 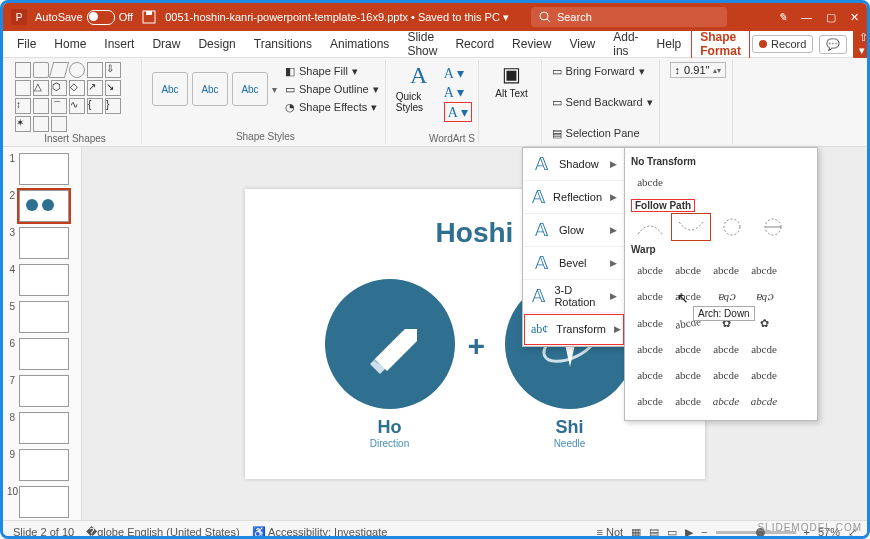 What do you see at coordinates (650, 227) in the screenshot?
I see `opt-arch-up` at bounding box center [650, 227].